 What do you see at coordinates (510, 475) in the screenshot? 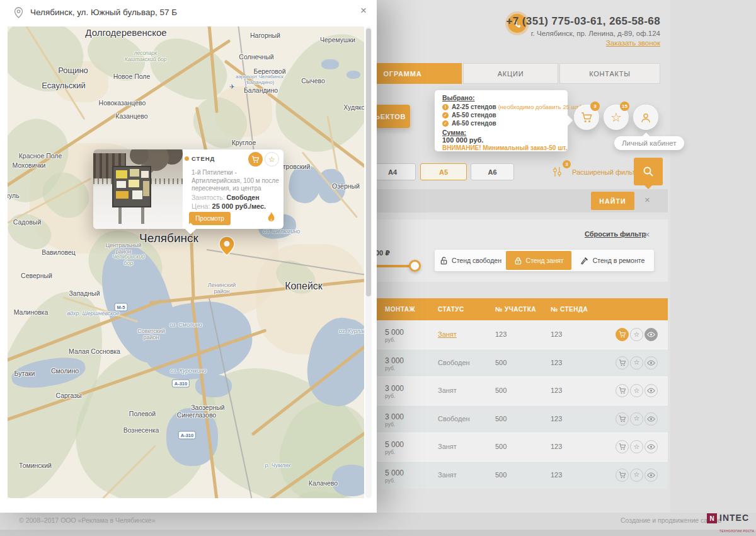
I see `table-row: 5 000руб.Занят500123☆` at bounding box center [510, 475].